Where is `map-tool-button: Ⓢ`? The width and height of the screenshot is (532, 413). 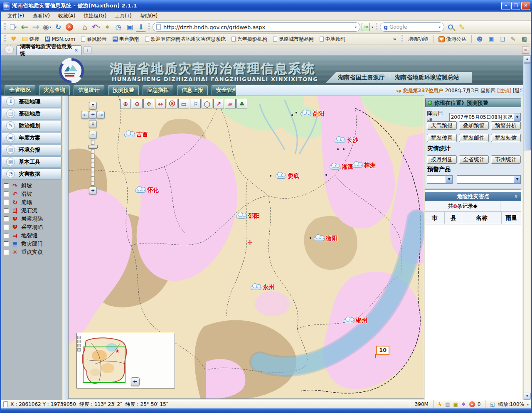
map-tool-button: Ⓢ is located at coordinates (172, 104).